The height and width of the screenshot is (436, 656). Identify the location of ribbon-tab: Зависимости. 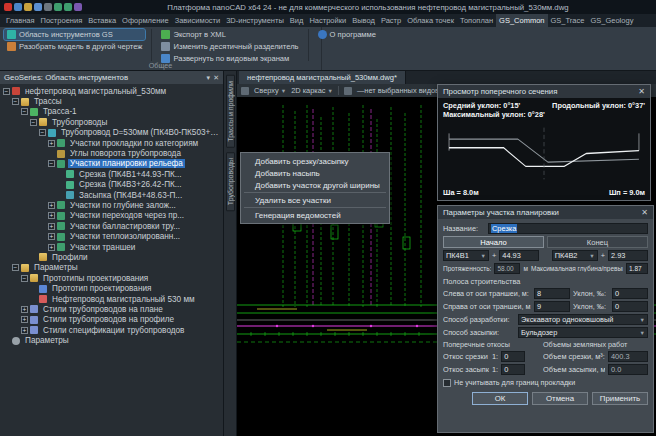
(198, 20).